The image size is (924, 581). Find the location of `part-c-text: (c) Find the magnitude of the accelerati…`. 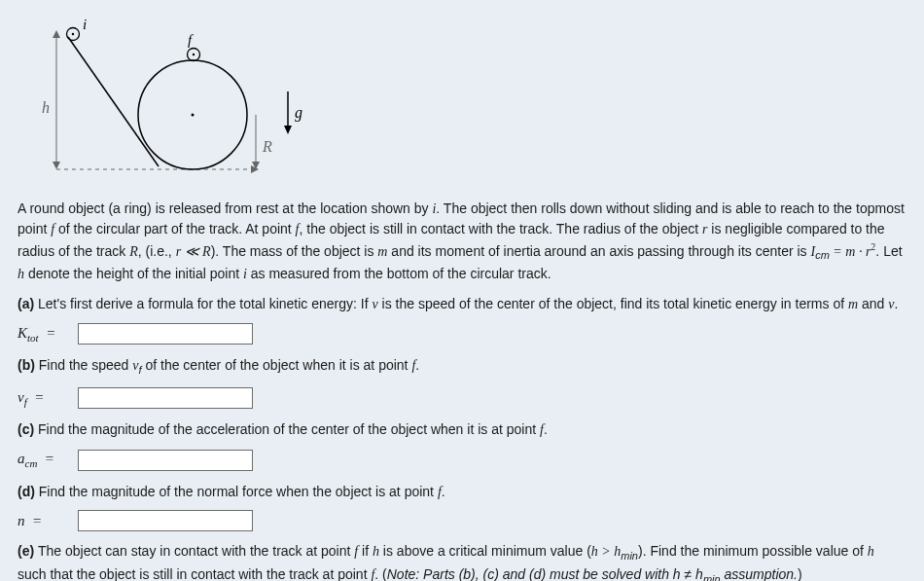

part-c-text: (c) Find the magnitude of the accelerati… is located at coordinates (462, 430).